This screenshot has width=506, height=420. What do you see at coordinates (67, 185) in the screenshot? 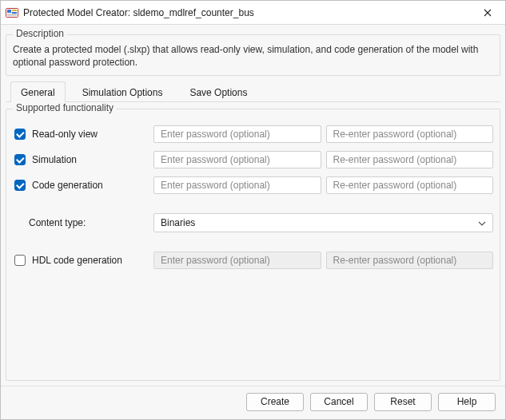
I see `code-generation-label: Code generation` at bounding box center [67, 185].